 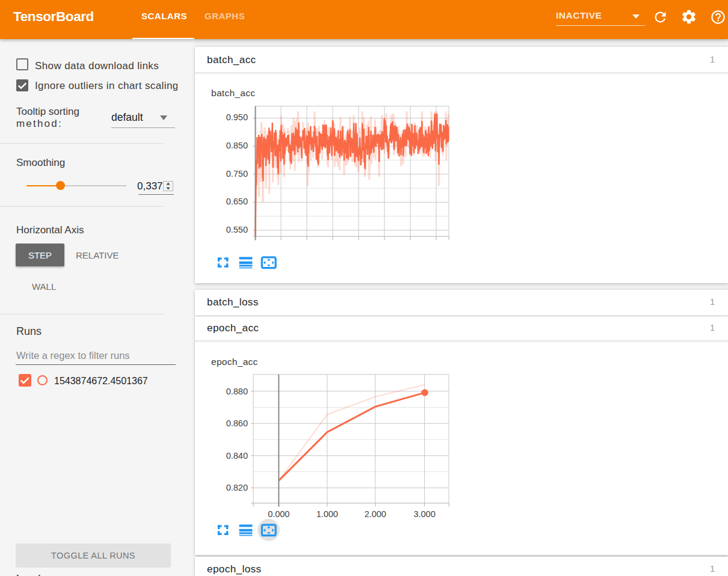 I want to click on svg-text: 0.950, so click(x=237, y=117).